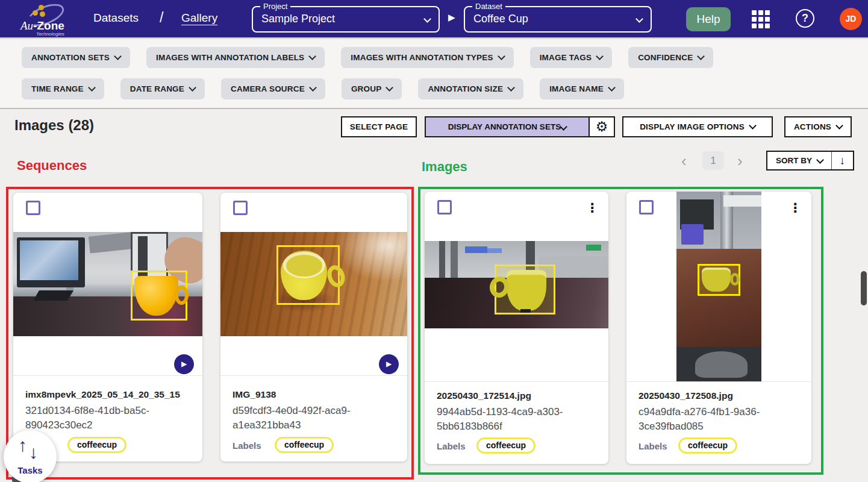 This screenshot has height=482, width=868. I want to click on logo-wordmark: Au-Zone, so click(42, 26).